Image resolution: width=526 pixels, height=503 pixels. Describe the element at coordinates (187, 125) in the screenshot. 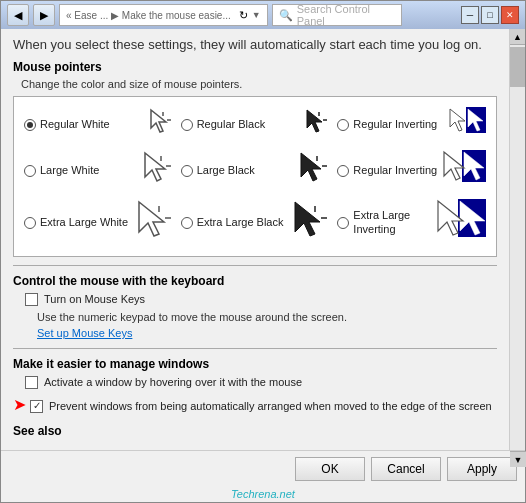

I see `radio-regular-black` at that location.